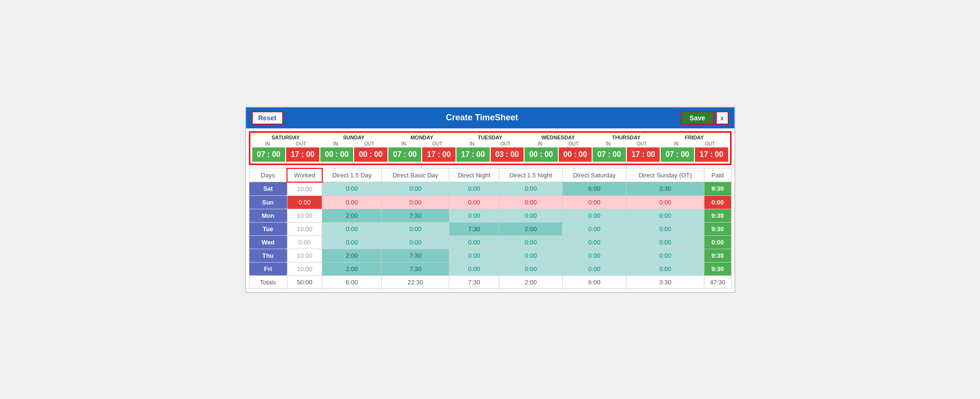  Describe the element at coordinates (531, 255) in the screenshot. I see `d15night-cell-thu: 0:00` at that location.